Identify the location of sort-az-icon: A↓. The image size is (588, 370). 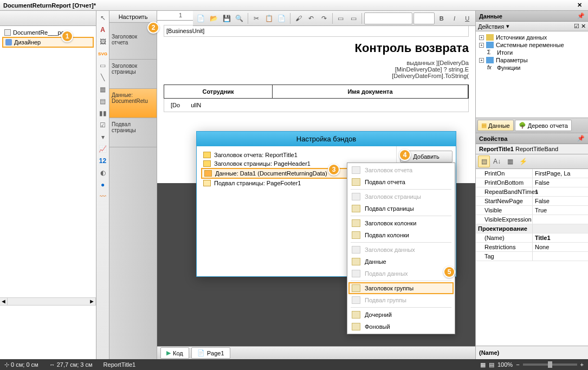
(497, 161).